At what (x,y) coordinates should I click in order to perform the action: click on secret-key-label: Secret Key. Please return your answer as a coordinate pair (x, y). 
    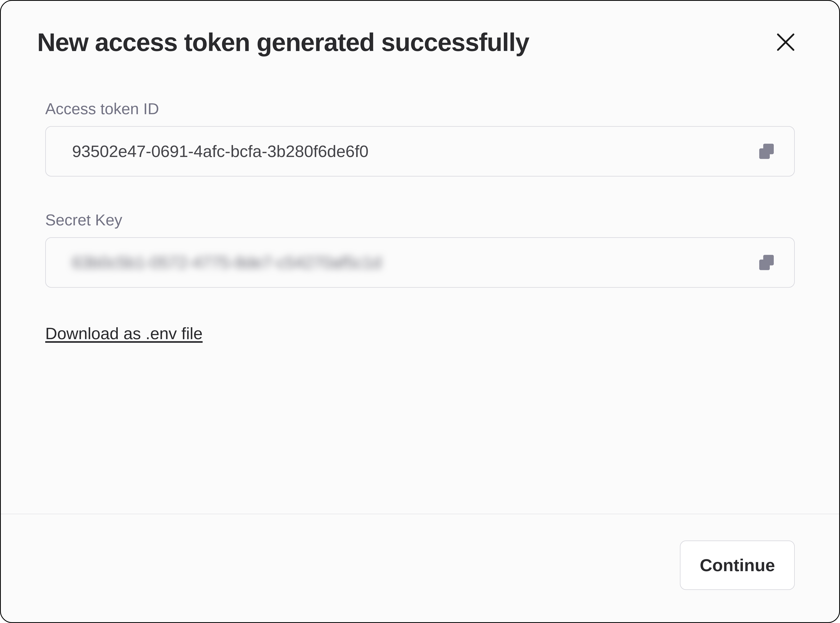
    Looking at the image, I should click on (420, 220).